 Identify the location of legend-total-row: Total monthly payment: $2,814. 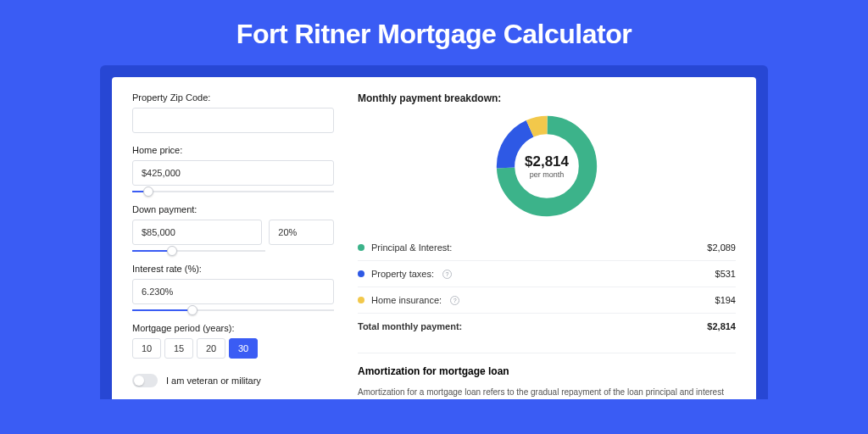
(547, 326).